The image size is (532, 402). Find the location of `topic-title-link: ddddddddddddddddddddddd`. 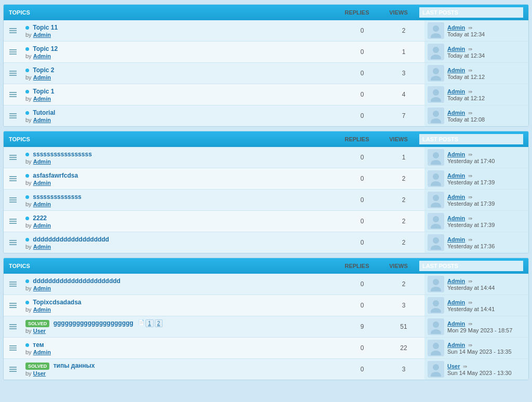

topic-title-link: ddddddddddddddddddddddd is located at coordinates (77, 281).